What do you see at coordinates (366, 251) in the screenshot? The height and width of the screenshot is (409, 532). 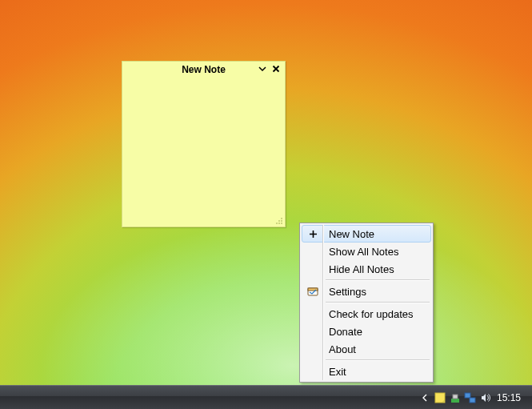 I see `menu-item-show-all-notes: Show All Notes` at bounding box center [366, 251].